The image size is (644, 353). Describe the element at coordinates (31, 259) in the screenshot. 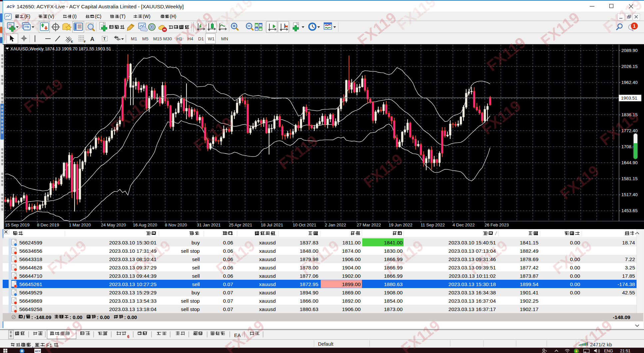

I see `svg-text: 56643318` at that location.